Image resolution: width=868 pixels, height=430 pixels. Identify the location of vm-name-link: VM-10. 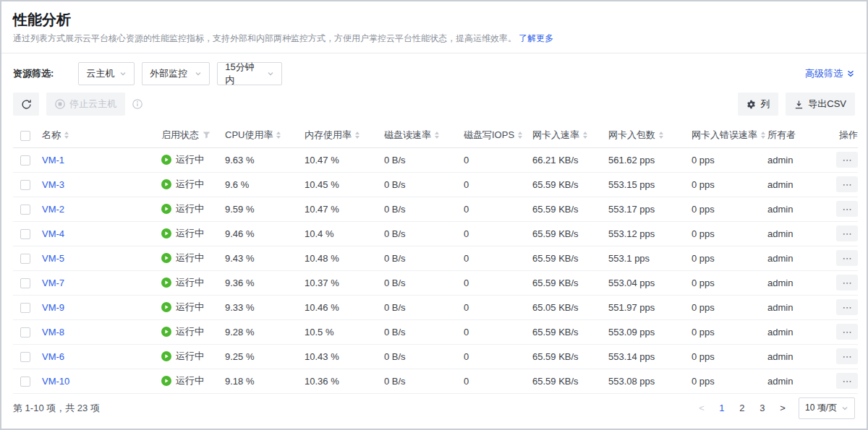
(56, 382).